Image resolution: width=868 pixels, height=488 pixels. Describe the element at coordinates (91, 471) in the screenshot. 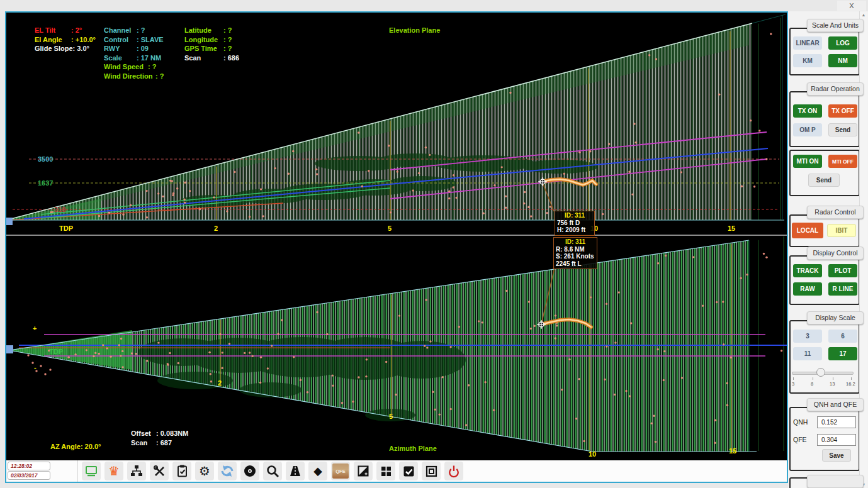

I see `monitor-icon` at that location.